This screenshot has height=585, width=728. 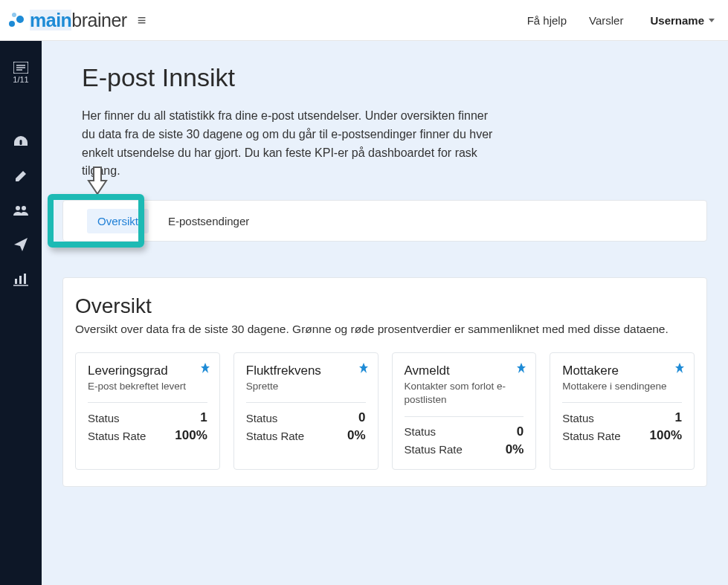 I want to click on kpi-card-bounce: Fluktfrekvens Sprette Status 0 Status Ra…, so click(x=306, y=410).